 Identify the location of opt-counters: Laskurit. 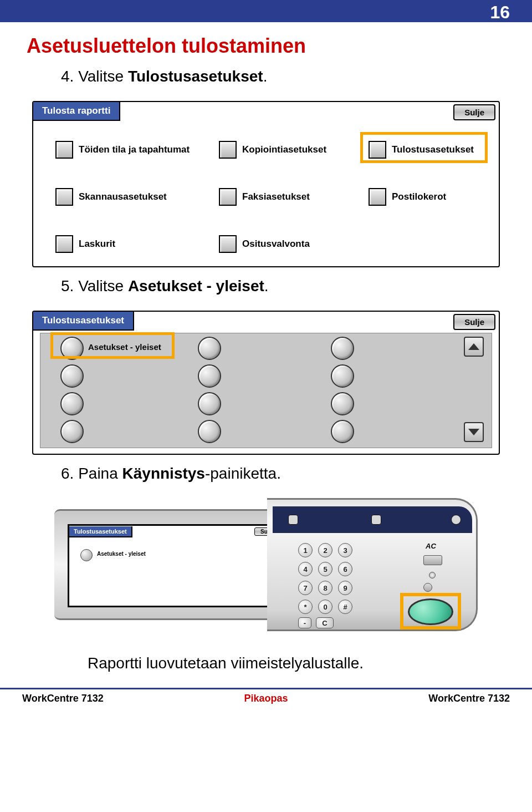
(85, 244).